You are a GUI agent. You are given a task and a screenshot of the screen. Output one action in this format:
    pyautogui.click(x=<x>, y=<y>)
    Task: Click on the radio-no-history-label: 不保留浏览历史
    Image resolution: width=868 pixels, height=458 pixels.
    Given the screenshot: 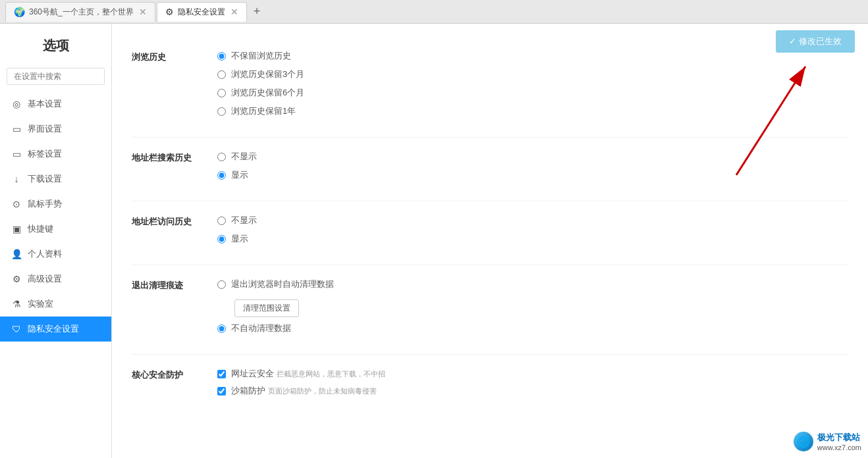 What is the action you would take?
    pyautogui.click(x=261, y=56)
    